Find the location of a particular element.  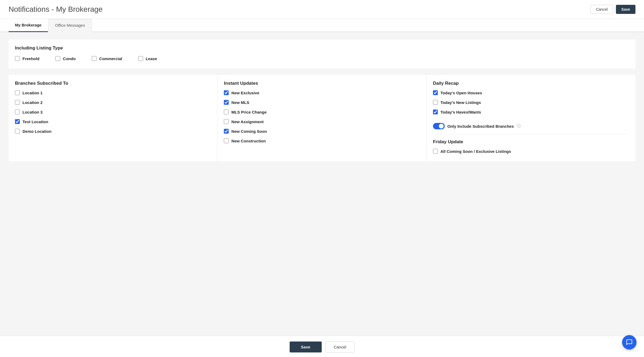

branches-title: Branches Subscribed To is located at coordinates (112, 83).